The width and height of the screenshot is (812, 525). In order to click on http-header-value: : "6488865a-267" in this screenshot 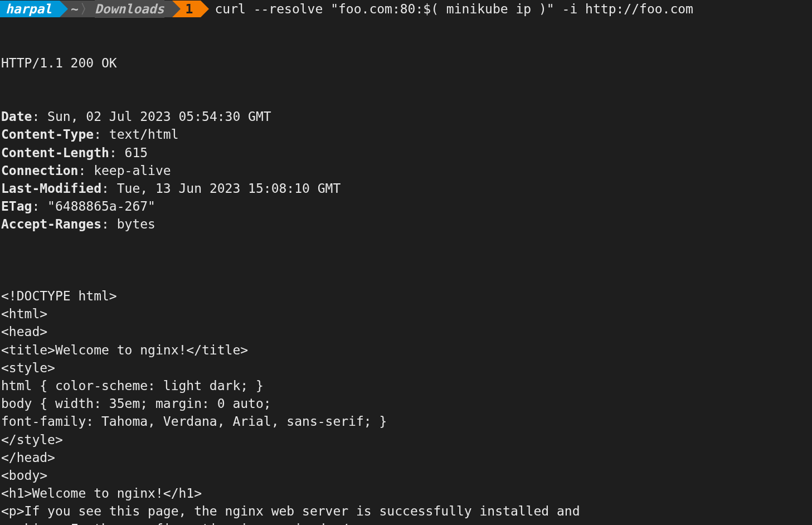, I will do `click(94, 206)`.